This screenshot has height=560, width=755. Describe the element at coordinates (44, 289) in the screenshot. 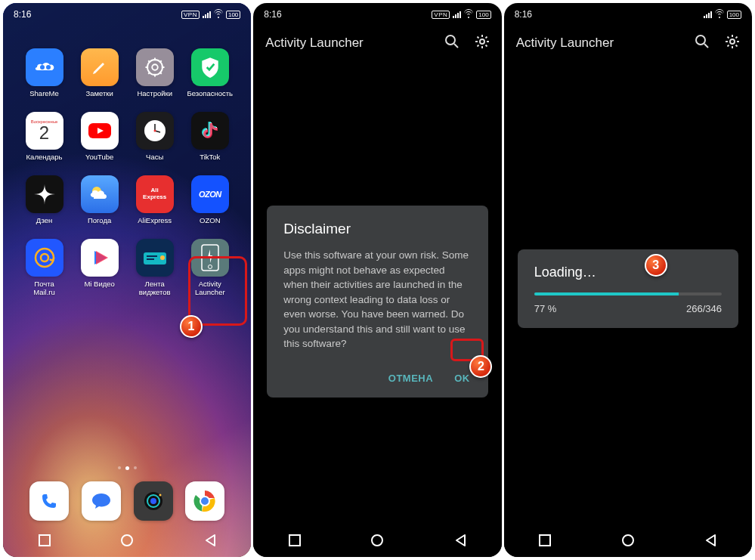

I see `app-label: Почта Mail.ru` at that location.